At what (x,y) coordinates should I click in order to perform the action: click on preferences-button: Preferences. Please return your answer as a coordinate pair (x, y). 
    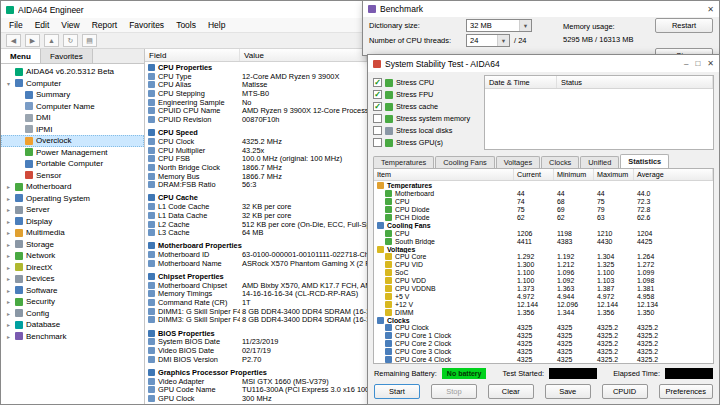
    Looking at the image, I should click on (686, 392).